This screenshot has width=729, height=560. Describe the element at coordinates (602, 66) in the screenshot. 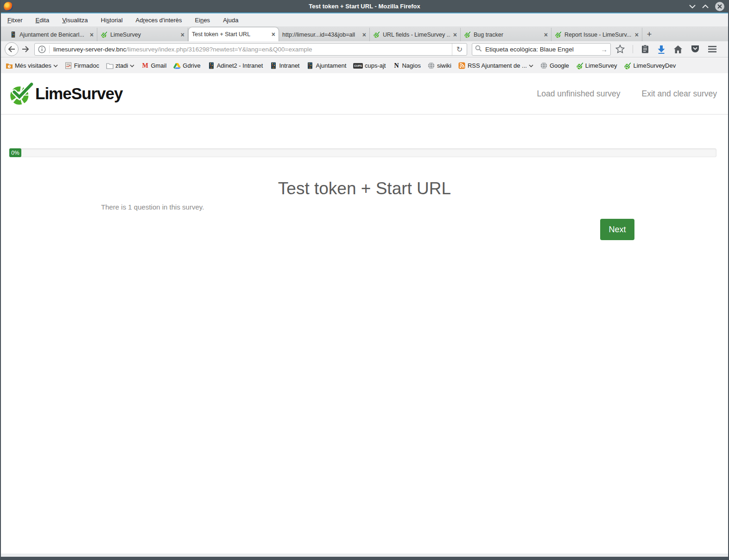

I see `bookmark-label: LimeSurvey` at that location.